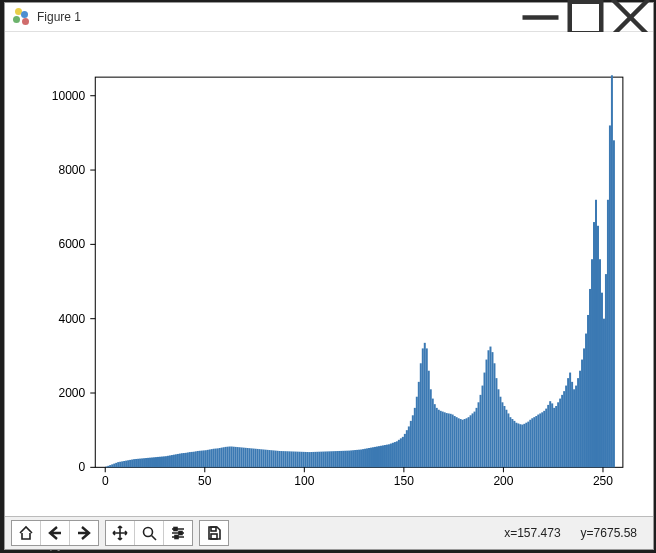 The image size is (656, 553). What do you see at coordinates (56, 533) in the screenshot?
I see `back-button` at bounding box center [56, 533].